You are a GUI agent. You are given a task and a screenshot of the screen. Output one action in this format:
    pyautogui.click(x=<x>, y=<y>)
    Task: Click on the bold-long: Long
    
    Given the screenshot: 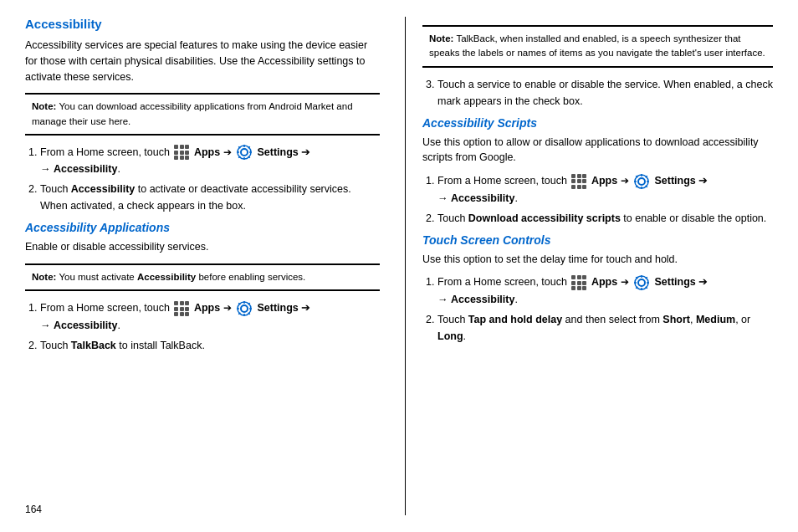 What is the action you would take?
    pyautogui.click(x=450, y=336)
    